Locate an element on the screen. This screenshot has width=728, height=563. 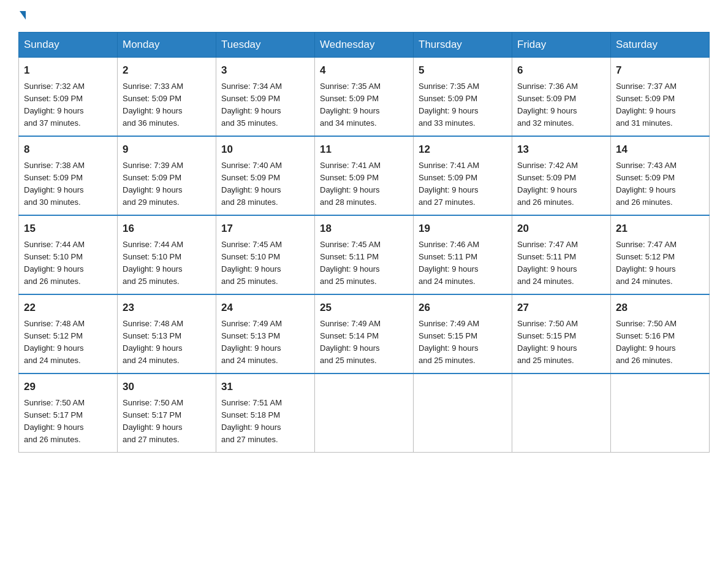
sunrise-label: Sunrise: 7:40 AM is located at coordinates (251, 166).